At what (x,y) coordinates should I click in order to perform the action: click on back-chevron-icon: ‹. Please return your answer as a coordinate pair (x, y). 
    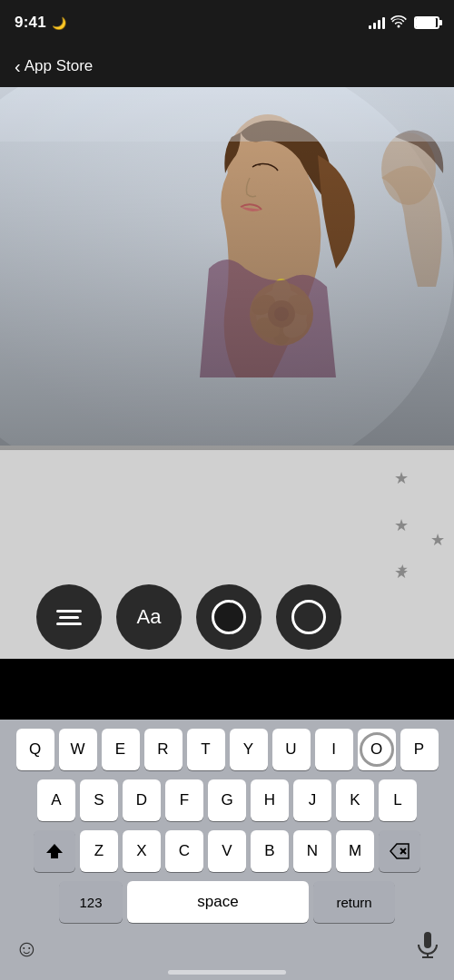
    Looking at the image, I should click on (18, 66).